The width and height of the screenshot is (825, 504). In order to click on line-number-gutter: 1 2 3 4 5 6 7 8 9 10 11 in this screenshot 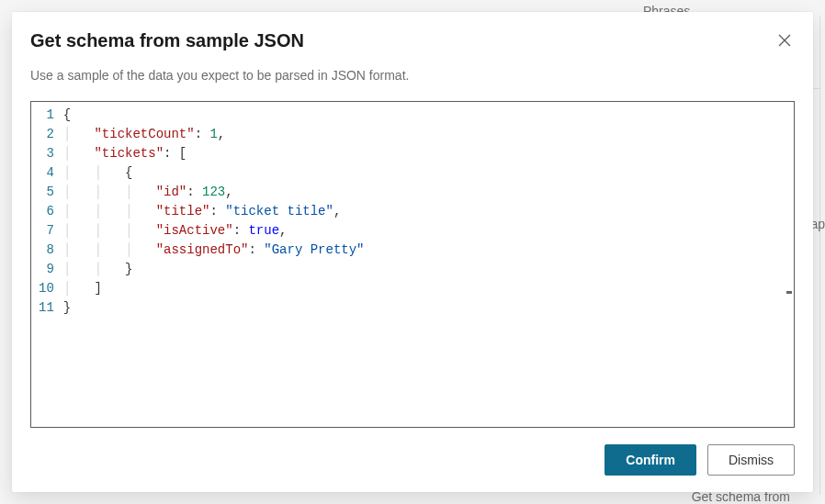, I will do `click(48, 264)`.